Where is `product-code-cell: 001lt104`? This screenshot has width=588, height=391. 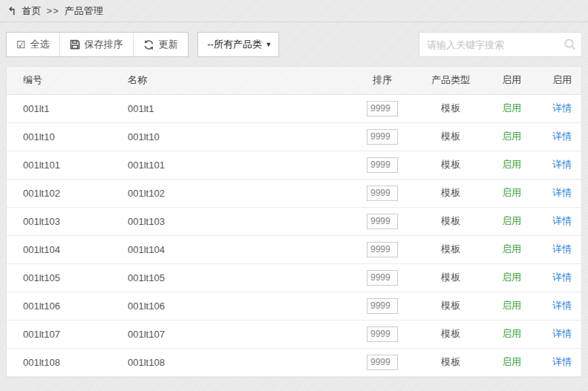 product-code-cell: 001lt104 is located at coordinates (64, 249).